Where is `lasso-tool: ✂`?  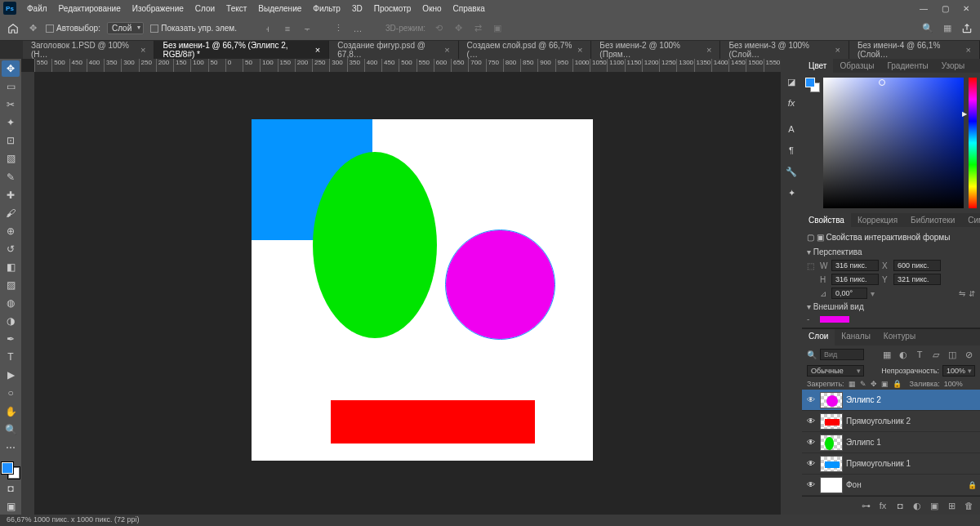 lasso-tool: ✂ is located at coordinates (11, 105).